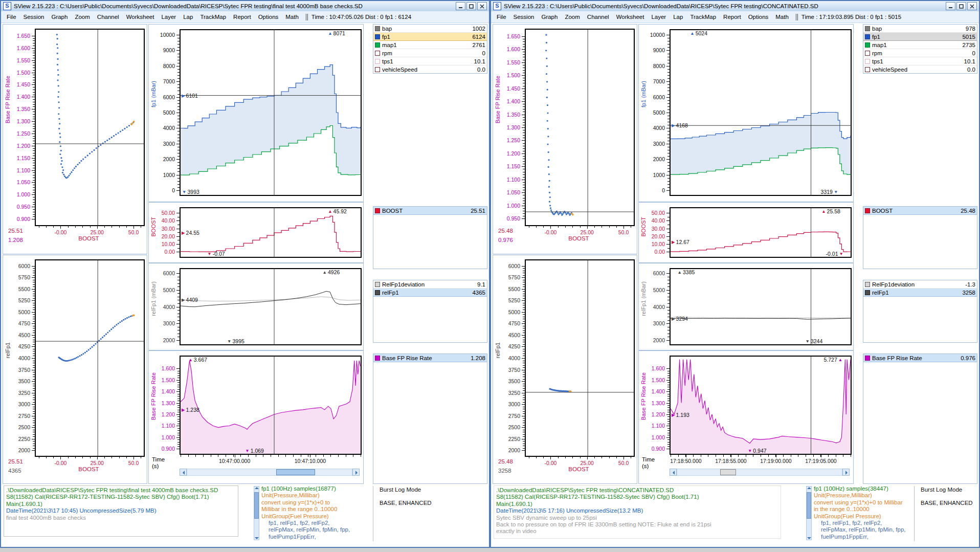 The image size is (980, 552). What do you see at coordinates (565, 369) in the screenshot?
I see `scatter-relfp-vs-boost: relFp1 BOOST 25.48 3258 6000575055005250…` at bounding box center [565, 369].